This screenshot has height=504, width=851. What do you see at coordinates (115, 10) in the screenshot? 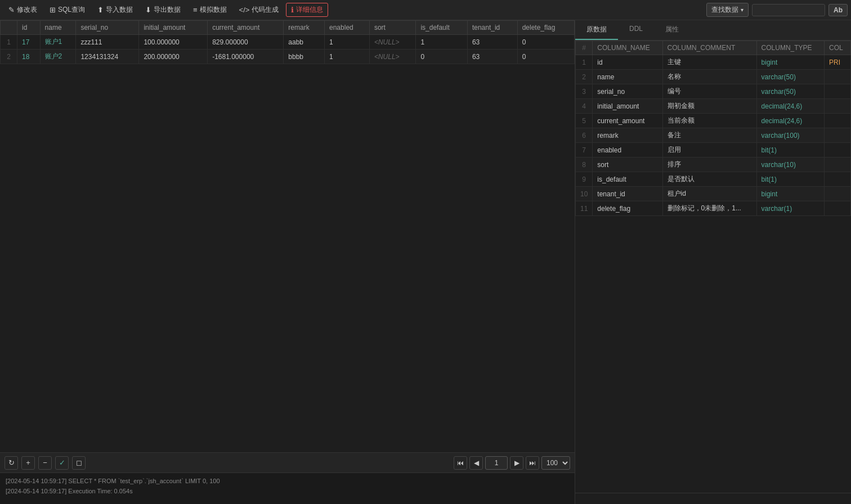
I see `import-data-button: ⬆ 导入数据` at bounding box center [115, 10].